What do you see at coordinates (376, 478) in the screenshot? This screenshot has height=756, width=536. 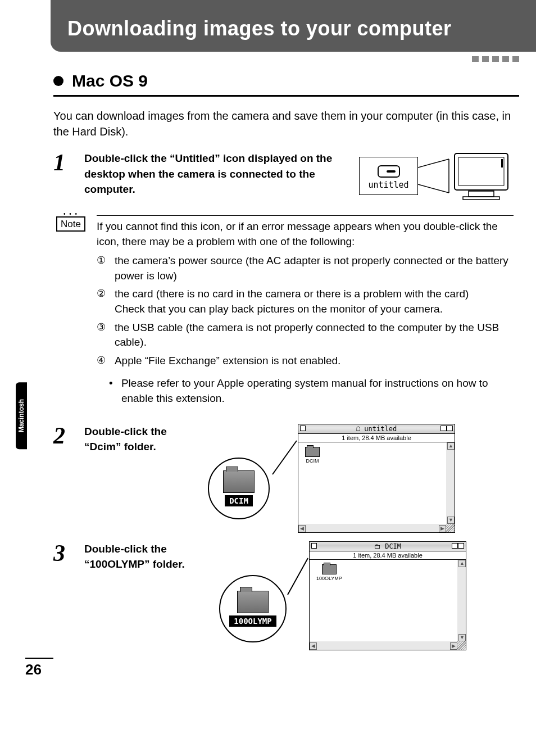 I see `finder-window-untitled: ☖ untitled 1 item, 28.4 MB available DCI…` at bounding box center [376, 478].